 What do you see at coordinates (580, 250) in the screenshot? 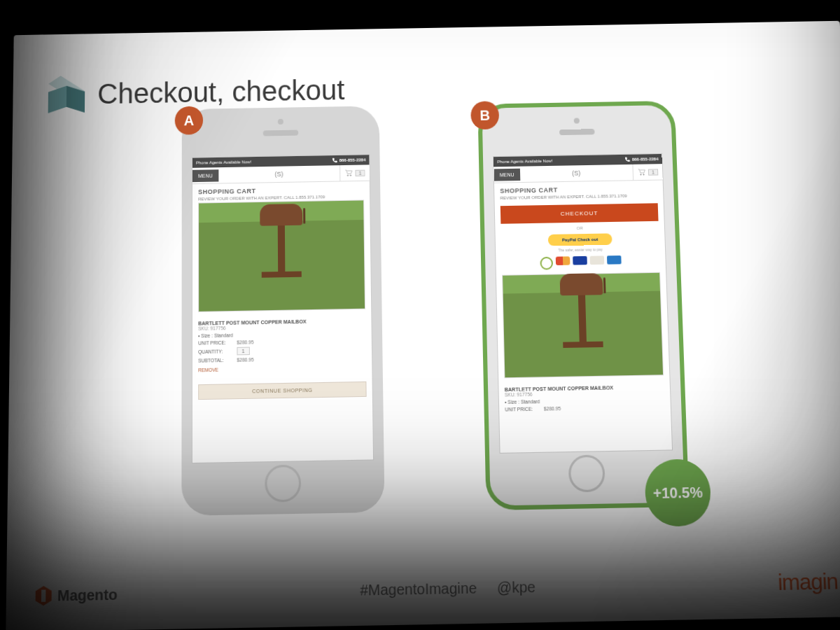
I see `paypal-tagline: The safer, easier way to pay` at bounding box center [580, 250].